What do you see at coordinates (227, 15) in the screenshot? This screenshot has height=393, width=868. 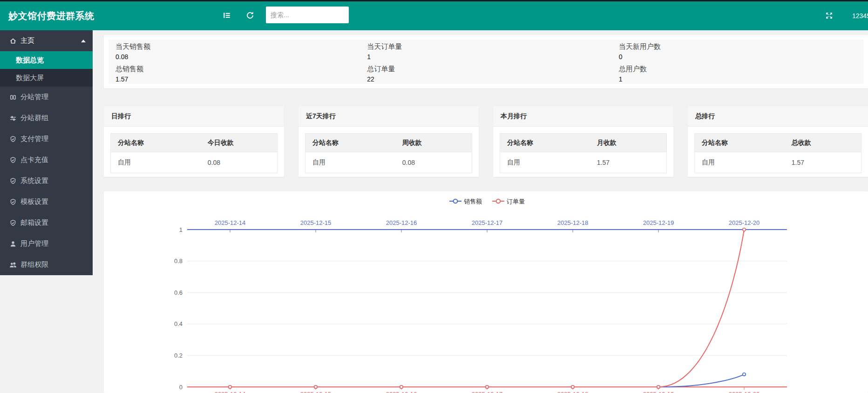 I see `menu-toggle-icon` at bounding box center [227, 15].